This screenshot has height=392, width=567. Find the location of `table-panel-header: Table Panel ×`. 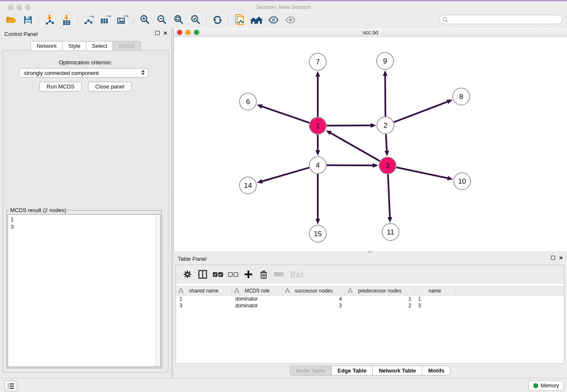

table-panel-header: Table Panel × is located at coordinates (370, 259).